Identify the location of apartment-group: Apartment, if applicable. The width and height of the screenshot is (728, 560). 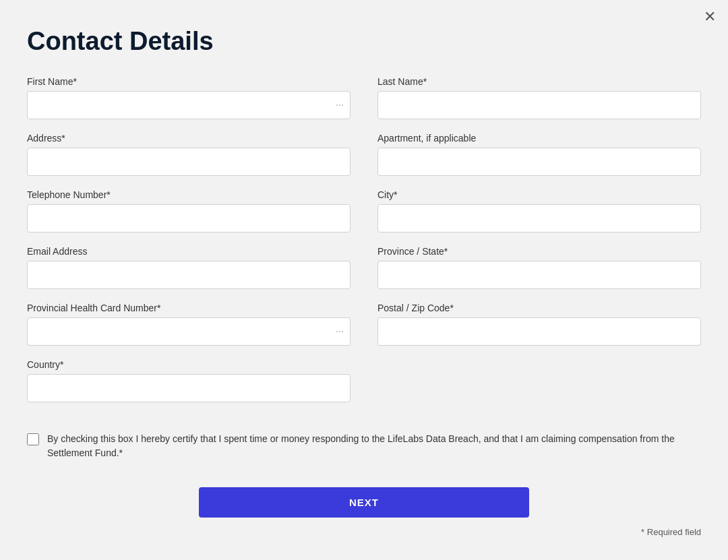
(539, 154).